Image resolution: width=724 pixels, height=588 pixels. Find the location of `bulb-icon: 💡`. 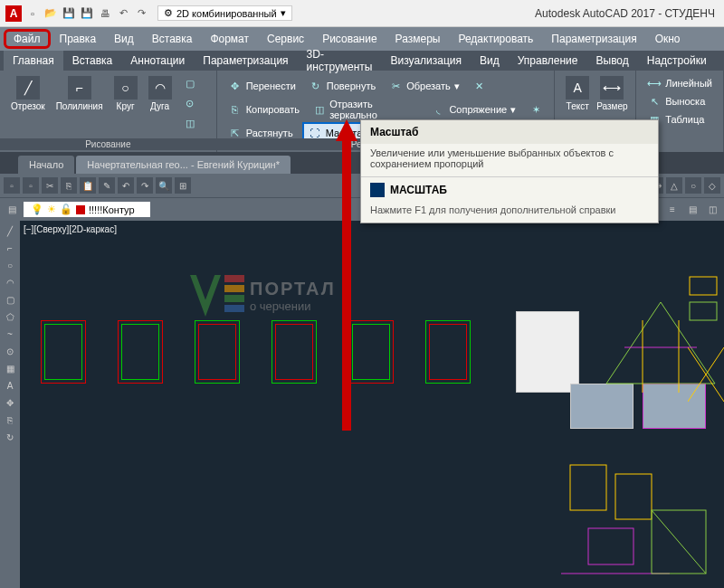

bulb-icon: 💡 is located at coordinates (37, 210).